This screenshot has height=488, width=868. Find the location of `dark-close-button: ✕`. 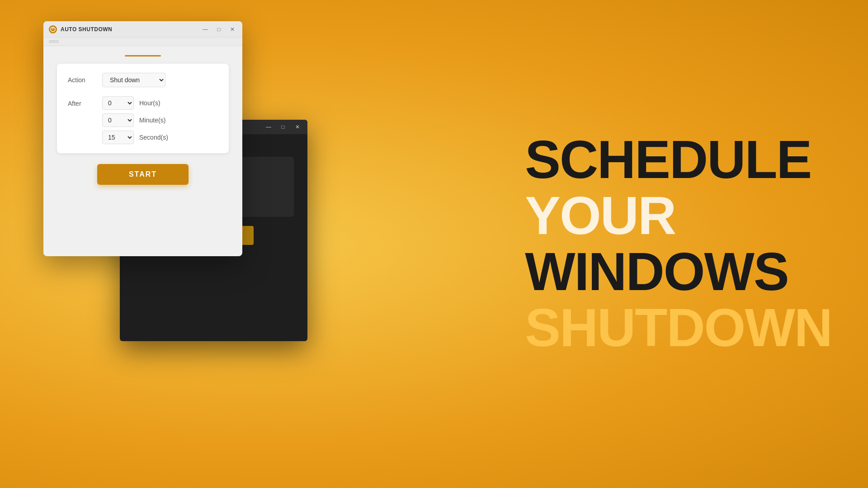

dark-close-button: ✕ is located at coordinates (297, 127).